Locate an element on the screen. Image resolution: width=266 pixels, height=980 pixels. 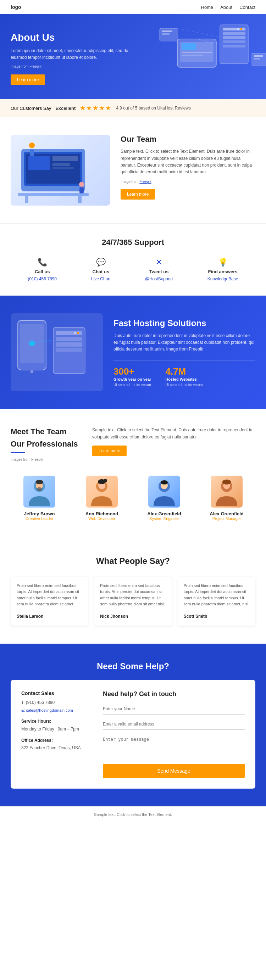
meet-image-note: Images from Freepik is located at coordinates (46, 460).